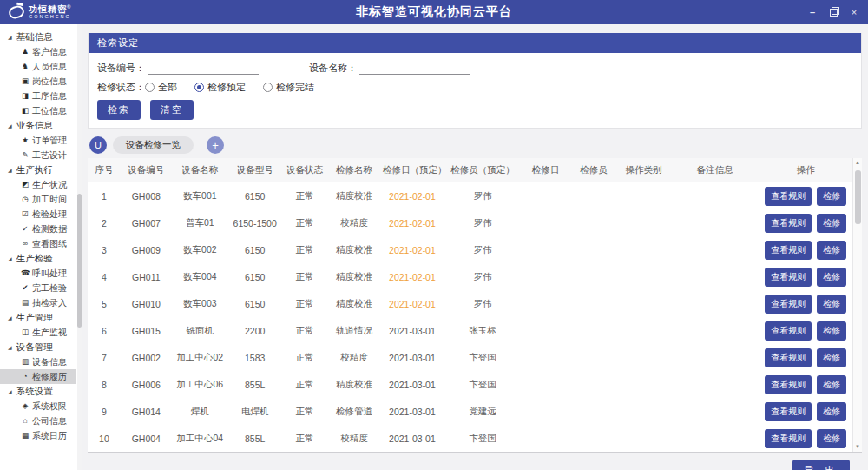  I want to click on sidebar-item-system-permission: ◈系统权限, so click(38, 407).